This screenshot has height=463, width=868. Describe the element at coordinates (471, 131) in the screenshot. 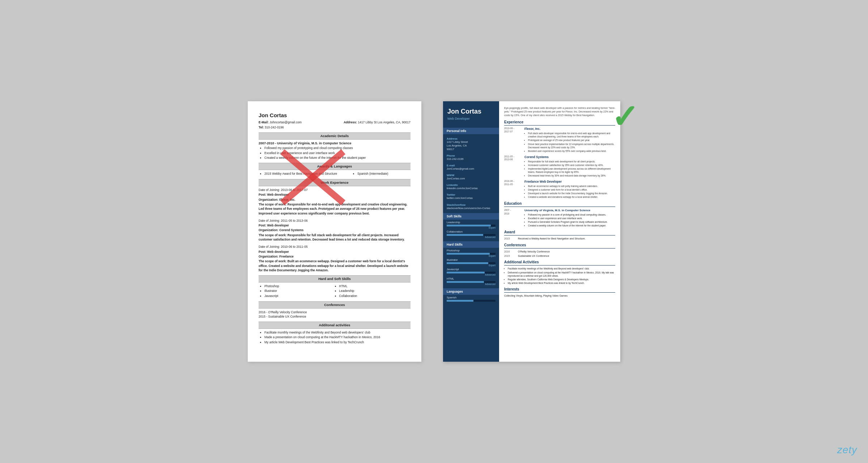

I see `personal-info-title: Personal Info` at that location.